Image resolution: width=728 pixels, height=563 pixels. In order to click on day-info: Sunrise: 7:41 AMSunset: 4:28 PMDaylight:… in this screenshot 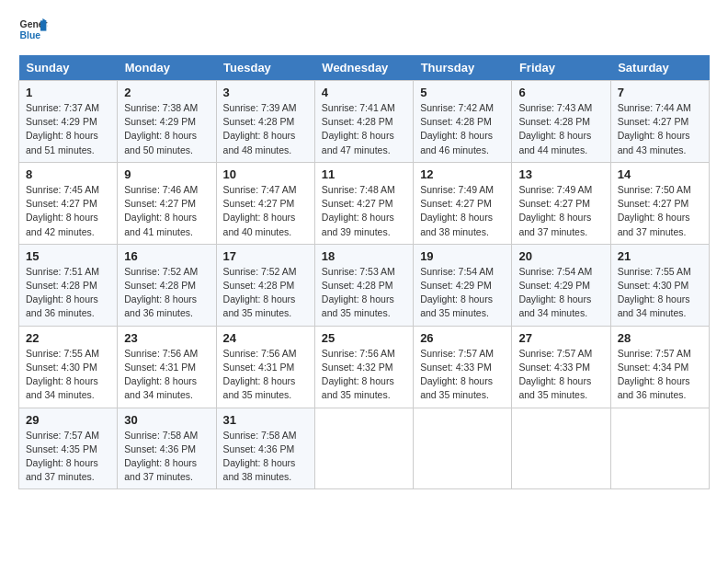, I will do `click(358, 129)`.